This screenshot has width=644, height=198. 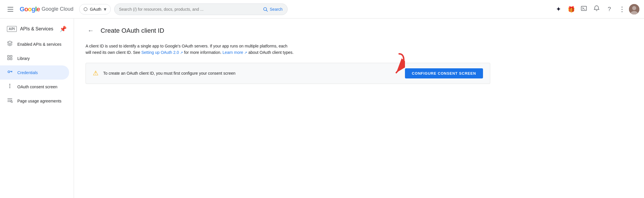 What do you see at coordinates (35, 72) in the screenshot?
I see `sidebar-item-credentials: Credentials` at bounding box center [35, 72].